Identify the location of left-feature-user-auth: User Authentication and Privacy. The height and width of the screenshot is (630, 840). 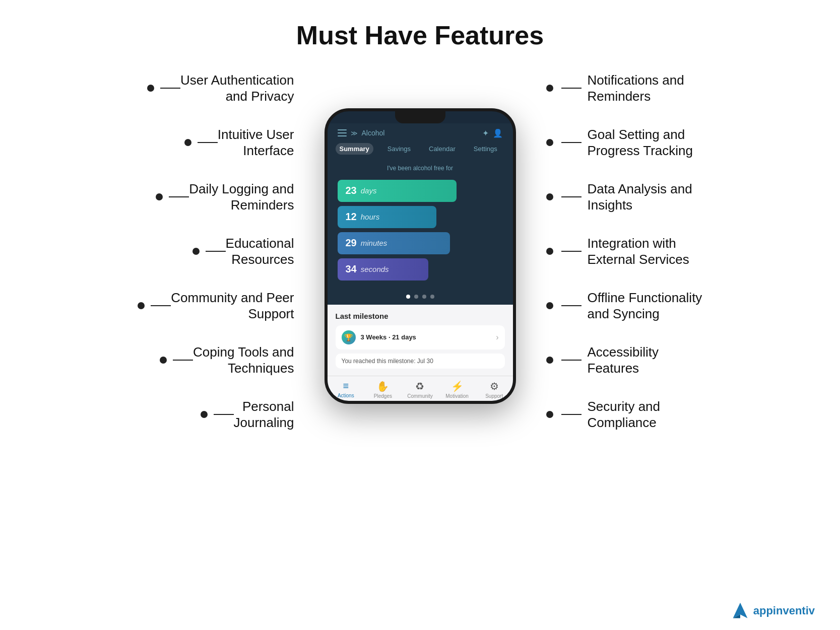
(217, 88).